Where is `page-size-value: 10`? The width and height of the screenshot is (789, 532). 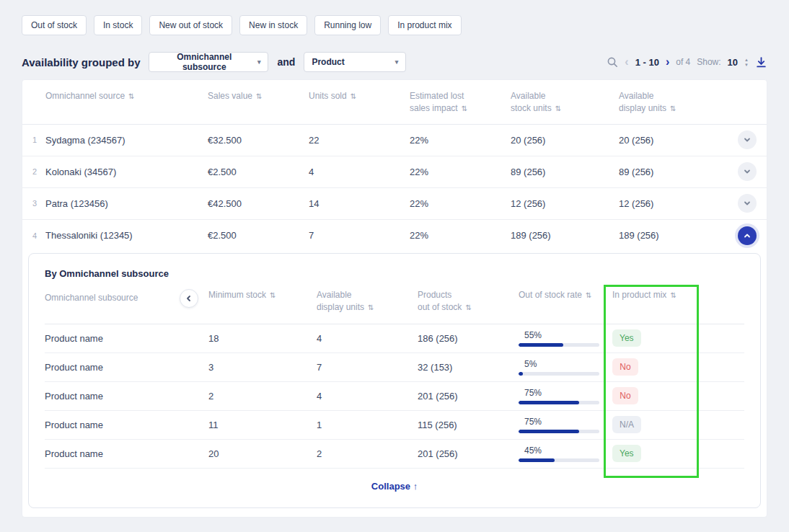
page-size-value: 10 is located at coordinates (733, 62).